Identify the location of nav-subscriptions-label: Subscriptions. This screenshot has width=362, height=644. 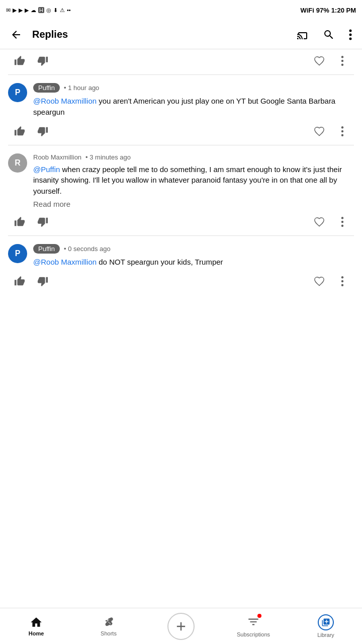
(253, 634).